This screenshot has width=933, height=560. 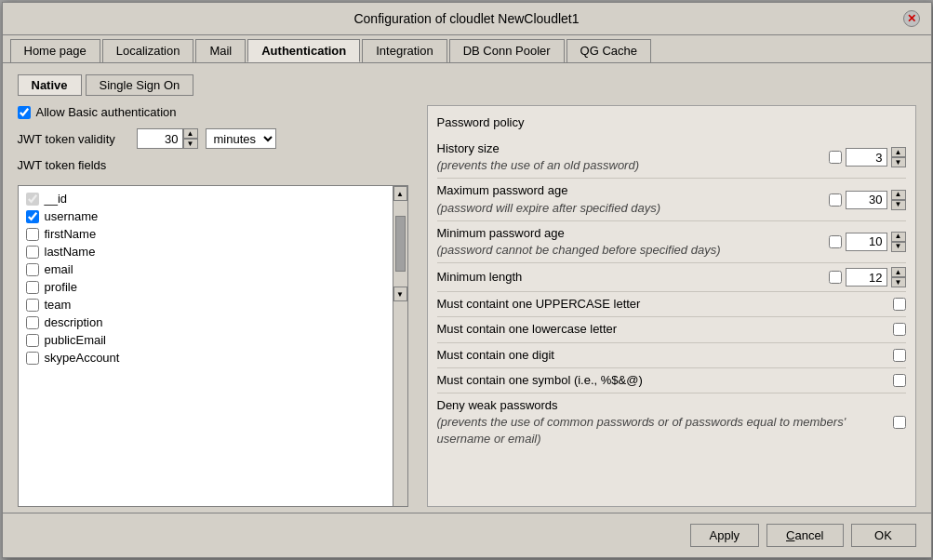 What do you see at coordinates (608, 50) in the screenshot?
I see `tab-qg-cache: QG Cache` at bounding box center [608, 50].